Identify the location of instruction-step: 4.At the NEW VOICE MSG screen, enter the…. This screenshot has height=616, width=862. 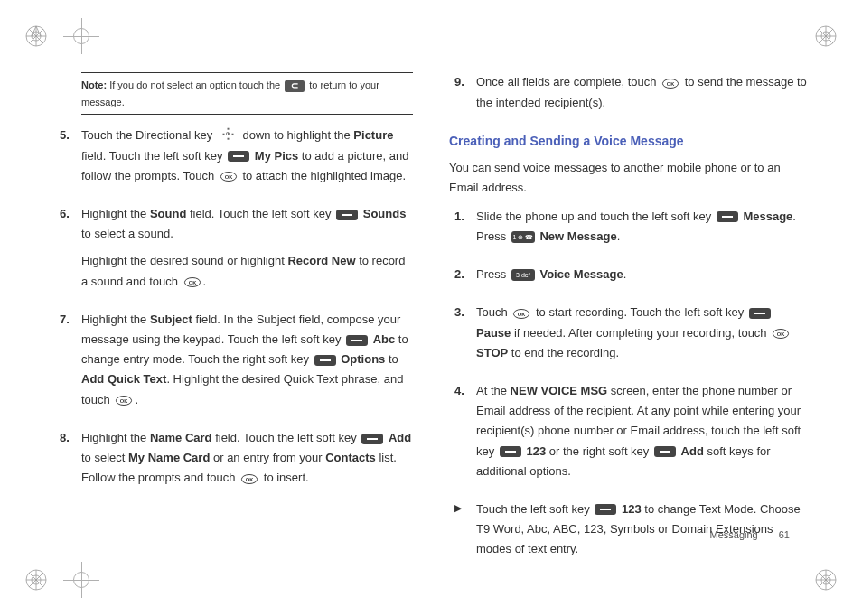
(629, 434).